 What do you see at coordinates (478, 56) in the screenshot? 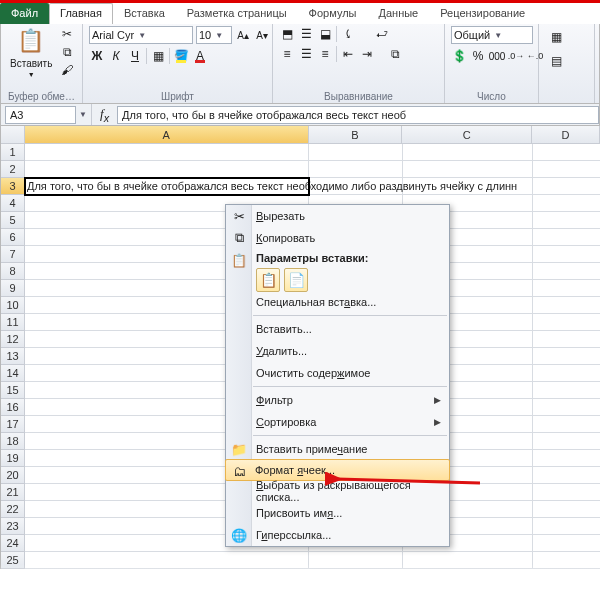
I see `percent-button: %` at bounding box center [478, 56].